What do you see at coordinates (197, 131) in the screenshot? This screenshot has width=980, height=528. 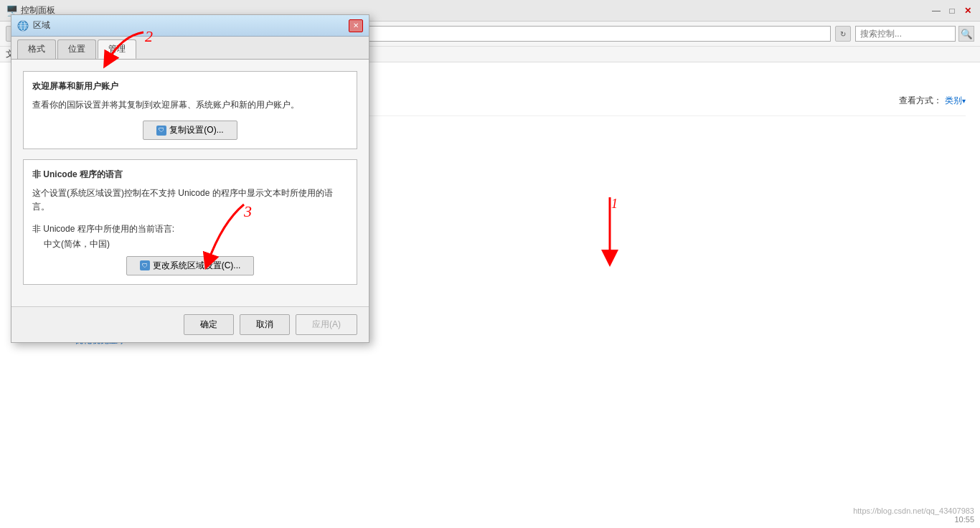 I see `copy-settings-label: 复制设置(O)...` at bounding box center [197, 131].